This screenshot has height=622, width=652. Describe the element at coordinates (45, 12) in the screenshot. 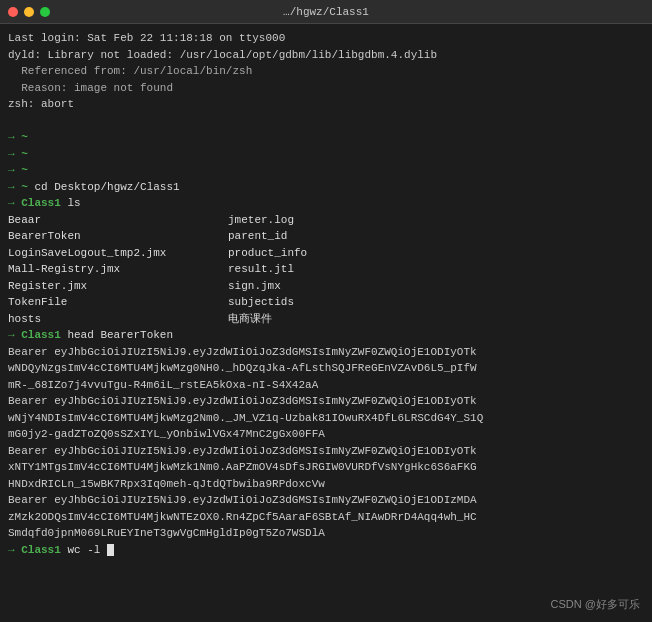

I see `maximize-button` at that location.